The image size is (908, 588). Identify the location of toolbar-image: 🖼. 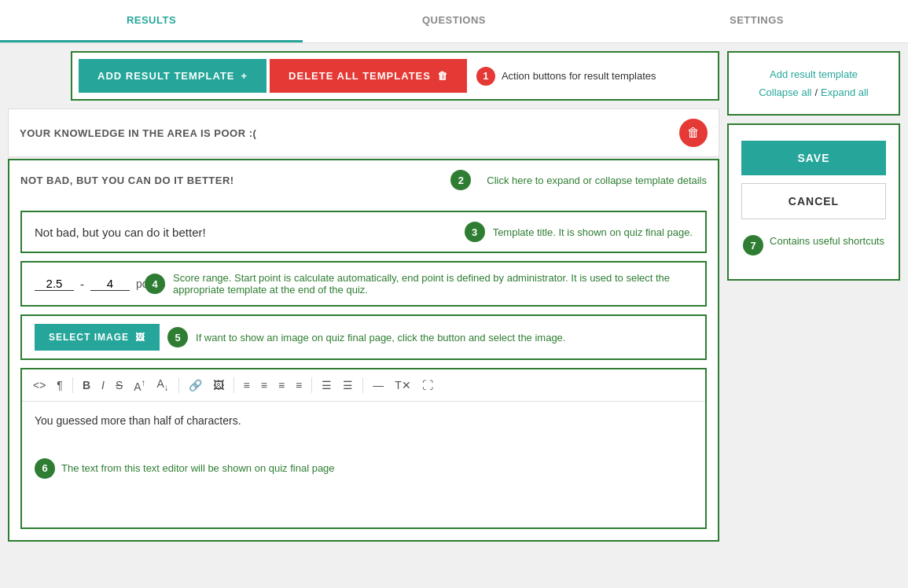
(219, 385).